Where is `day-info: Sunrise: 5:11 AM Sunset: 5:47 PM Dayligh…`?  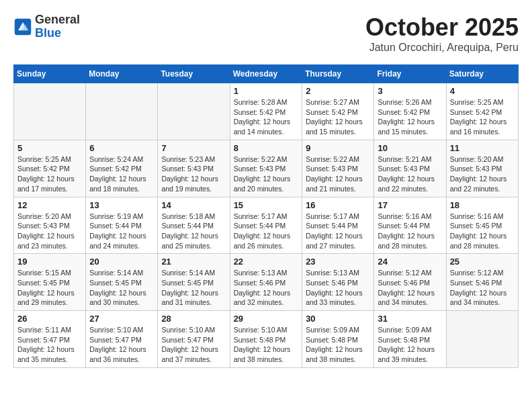 day-info: Sunrise: 5:11 AM Sunset: 5:47 PM Dayligh… is located at coordinates (50, 345).